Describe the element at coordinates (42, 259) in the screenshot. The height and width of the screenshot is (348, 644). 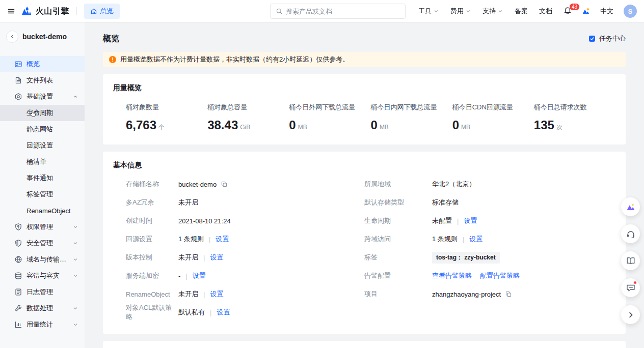
I see `sidebar-item-domain-acceleration: 域名与传输加速` at that location.